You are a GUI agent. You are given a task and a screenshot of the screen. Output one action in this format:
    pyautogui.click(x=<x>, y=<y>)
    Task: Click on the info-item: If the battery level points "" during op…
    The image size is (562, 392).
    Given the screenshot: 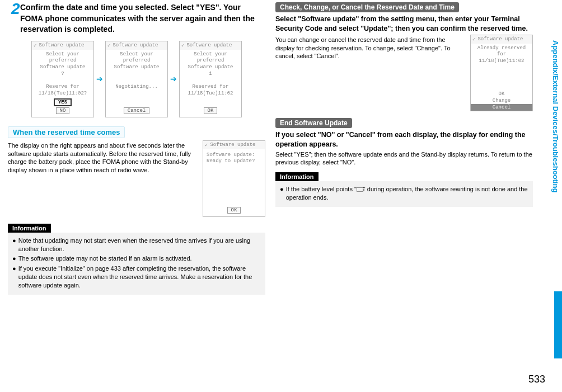 What is the action you would take?
    pyautogui.click(x=408, y=193)
    